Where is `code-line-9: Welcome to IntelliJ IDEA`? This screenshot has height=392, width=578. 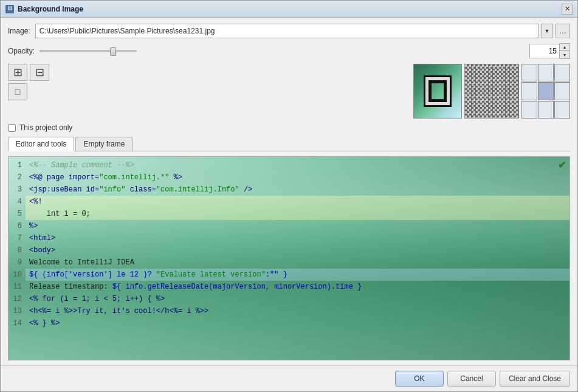 code-line-9: Welcome to IntelliJ IDEA is located at coordinates (298, 263).